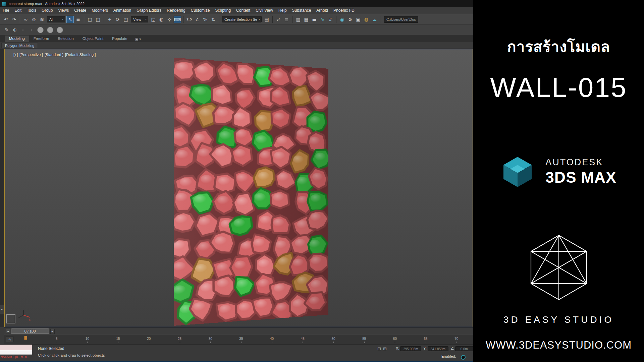  What do you see at coordinates (177, 19) in the screenshot?
I see `keyboard-shortcut-override-icon: ⌨` at bounding box center [177, 19].